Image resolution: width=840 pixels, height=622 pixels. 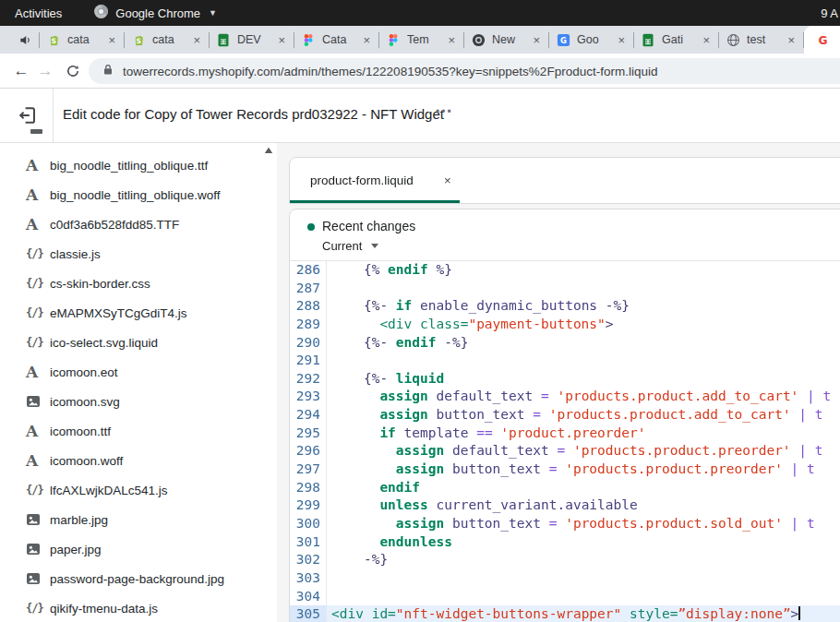 What do you see at coordinates (138, 342) in the screenshot?
I see `file-item: {/}ico-select.svg.liquid` at bounding box center [138, 342].